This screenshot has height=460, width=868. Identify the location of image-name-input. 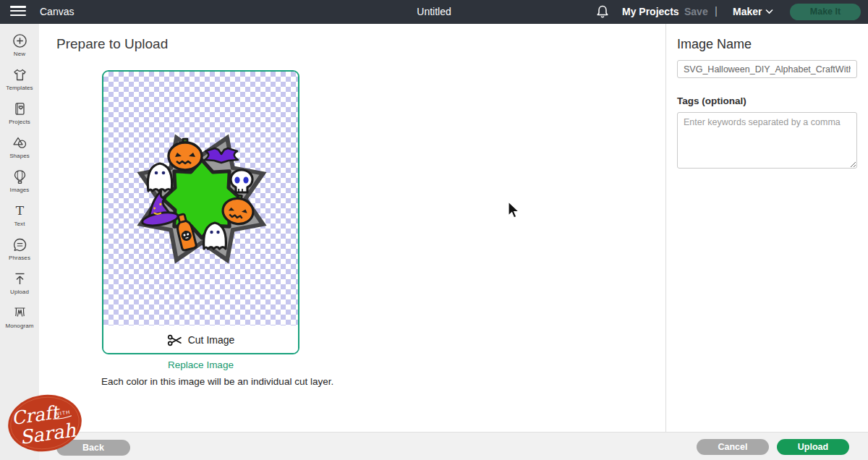
(767, 69).